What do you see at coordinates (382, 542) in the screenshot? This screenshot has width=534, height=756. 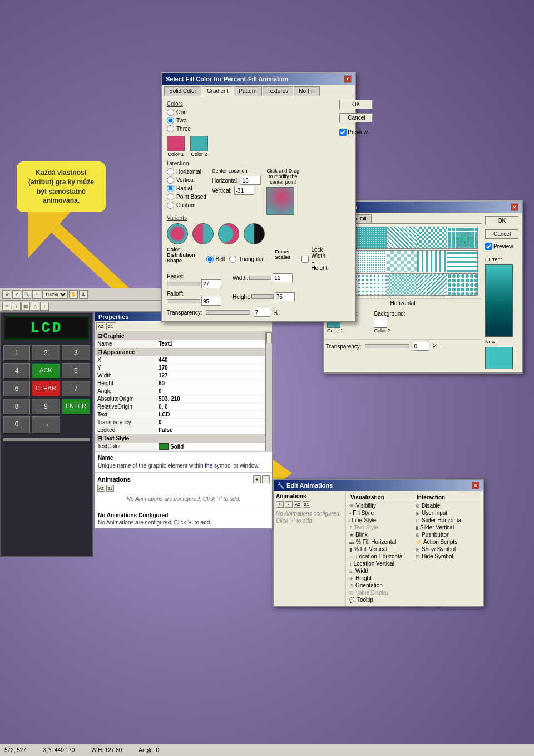 I see `vis-fill-h: ▬ % Fill Horizontal` at bounding box center [382, 542].